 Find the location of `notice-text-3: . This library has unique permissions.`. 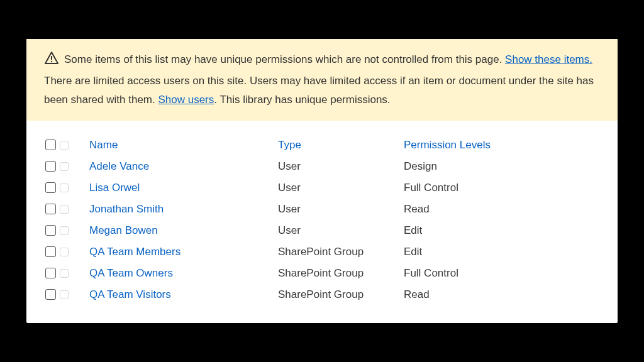

notice-text-3: . This library has unique permissions. is located at coordinates (302, 99).